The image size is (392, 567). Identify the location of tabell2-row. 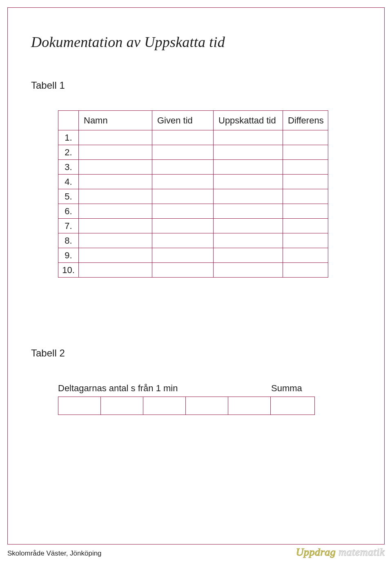
(187, 406).